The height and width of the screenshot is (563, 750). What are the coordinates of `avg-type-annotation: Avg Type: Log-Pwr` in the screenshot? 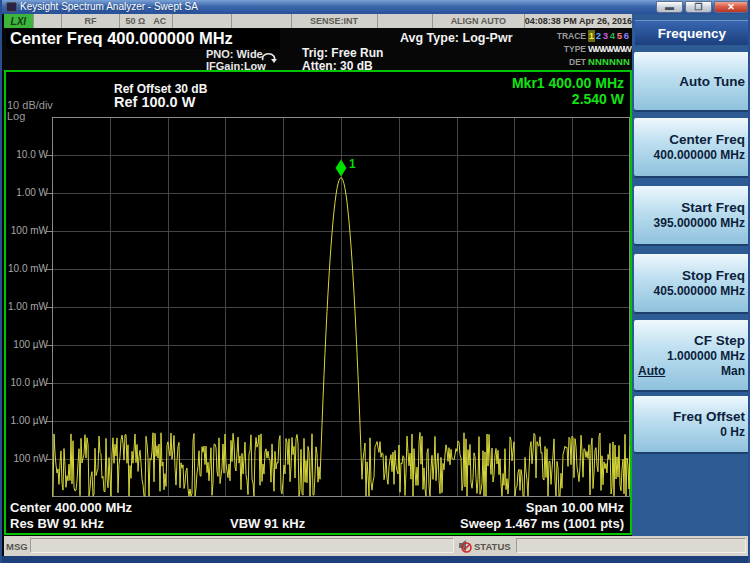 It's located at (456, 38).